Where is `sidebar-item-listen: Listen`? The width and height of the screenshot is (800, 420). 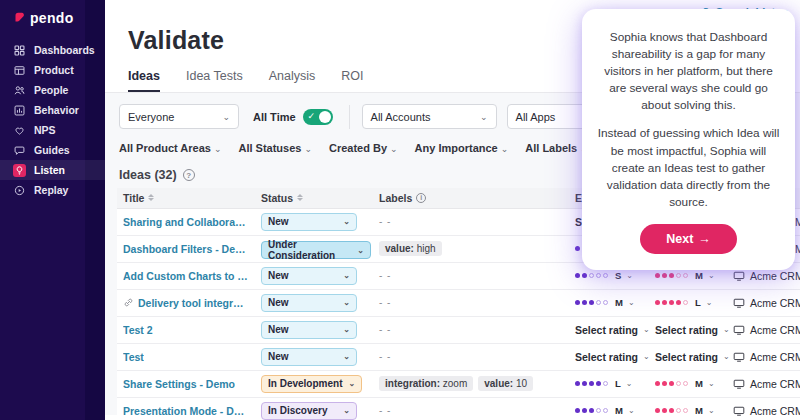 sidebar-item-listen: Listen is located at coordinates (52, 170).